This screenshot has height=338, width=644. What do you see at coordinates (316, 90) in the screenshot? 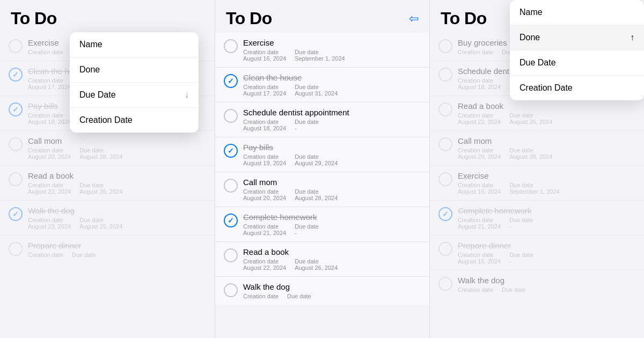
I see `due-date-group: Due dateAugust 31, 2024` at bounding box center [316, 90].